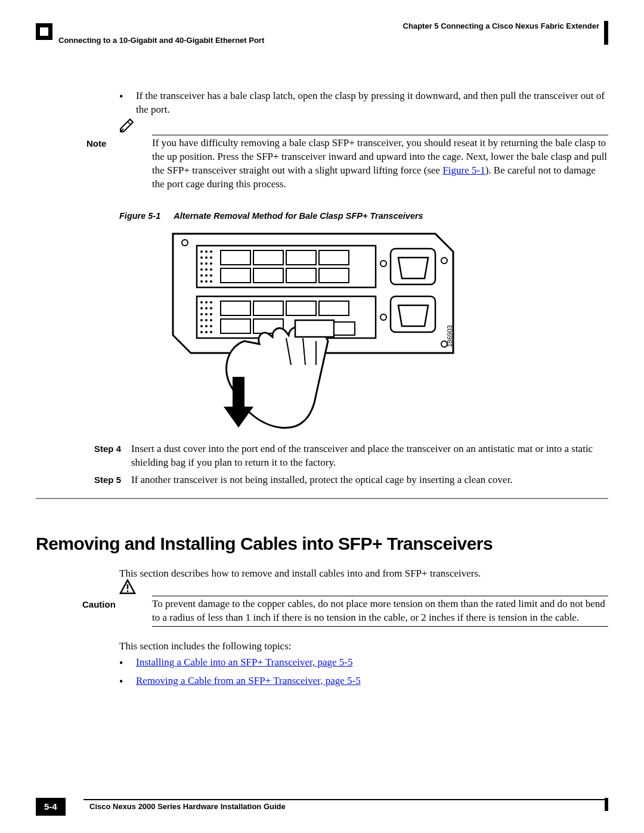 Image resolution: width=644 pixels, height=833 pixels. What do you see at coordinates (322, 40) in the screenshot?
I see `section-label: Connecting to a 10-Gigabit and 40-Gigabi…` at bounding box center [322, 40].